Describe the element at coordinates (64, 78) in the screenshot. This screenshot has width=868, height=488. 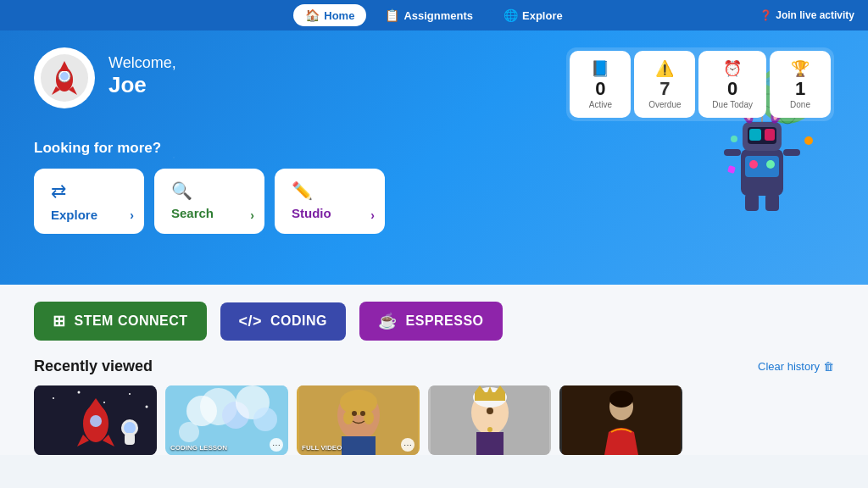
I see `avatar-image` at that location.